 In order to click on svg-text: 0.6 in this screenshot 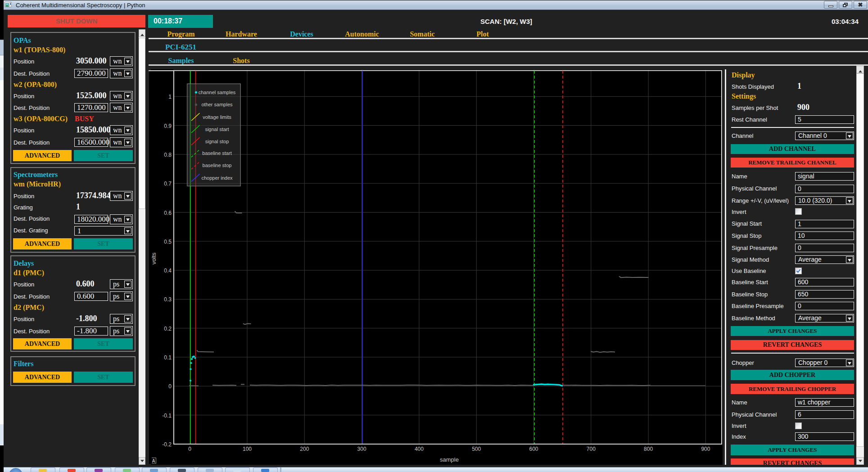, I will do `click(167, 213)`.